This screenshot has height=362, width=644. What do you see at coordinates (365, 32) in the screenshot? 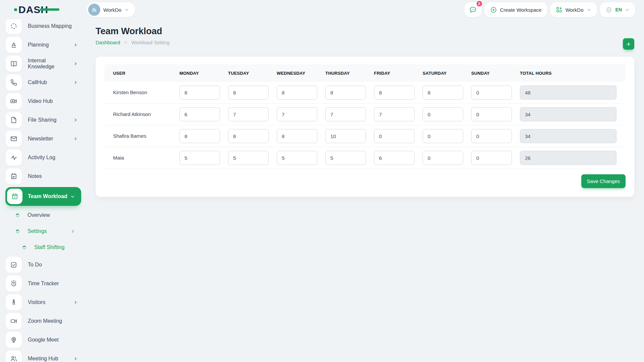
I see `page-title: Team Workload` at bounding box center [365, 32].